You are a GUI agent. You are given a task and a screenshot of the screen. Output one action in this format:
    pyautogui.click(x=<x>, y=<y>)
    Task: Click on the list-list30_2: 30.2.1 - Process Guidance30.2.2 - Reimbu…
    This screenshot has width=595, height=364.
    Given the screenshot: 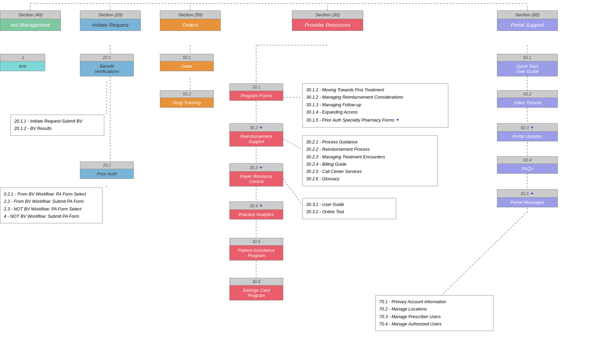 What is the action you would take?
    pyautogui.click(x=370, y=161)
    